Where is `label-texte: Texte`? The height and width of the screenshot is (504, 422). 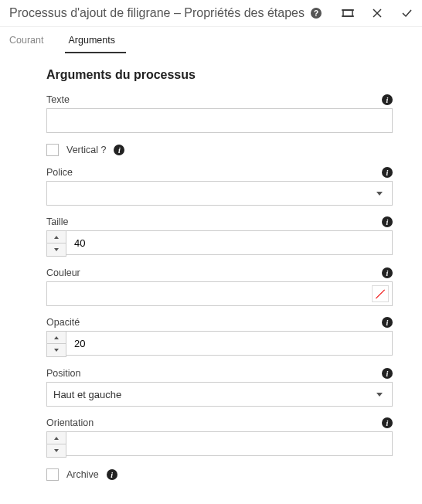
label-texte: Texte is located at coordinates (58, 100).